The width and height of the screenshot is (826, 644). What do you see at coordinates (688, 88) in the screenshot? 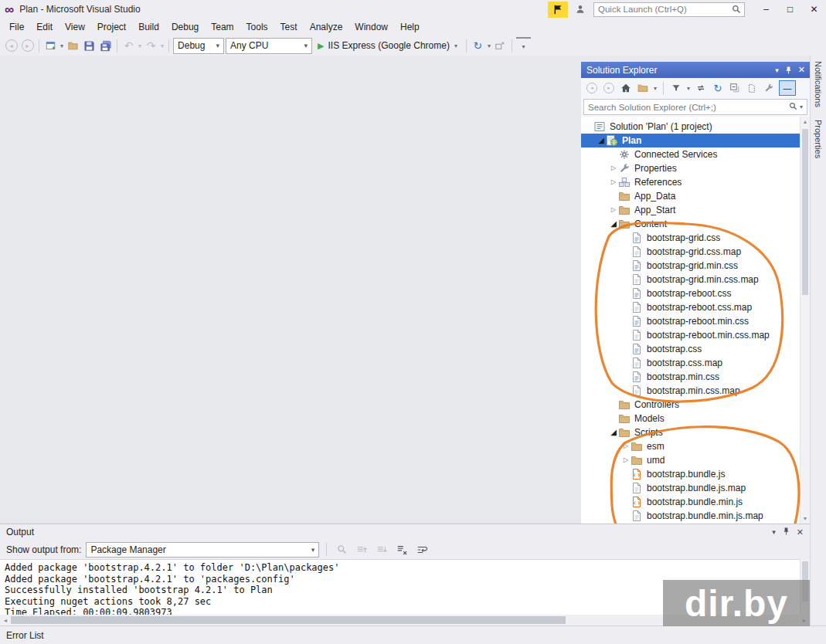
I see `filter-caret-icon: ▾` at bounding box center [688, 88].